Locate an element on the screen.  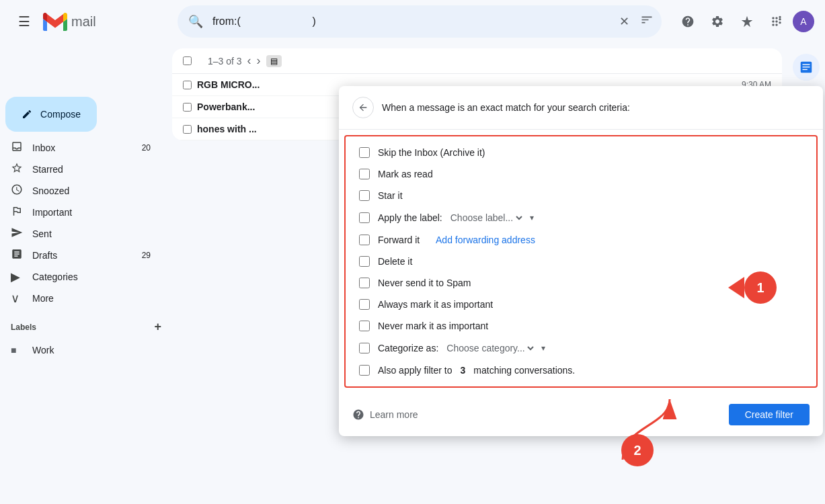
settings-button is located at coordinates (717, 22).